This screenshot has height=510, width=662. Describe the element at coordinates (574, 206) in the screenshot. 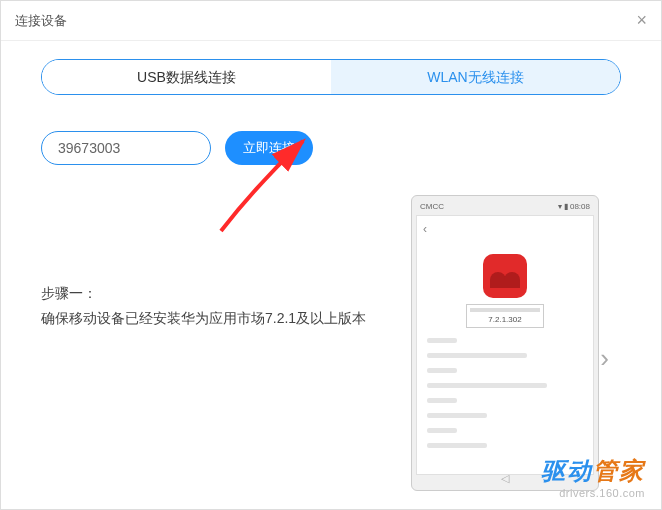

I see `phone-status-icons: ▾ ▮ 08:08` at that location.